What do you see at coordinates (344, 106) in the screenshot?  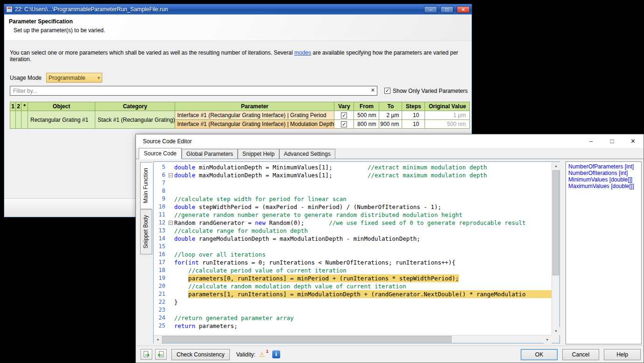 I see `column-header-vary: Vary` at bounding box center [344, 106].